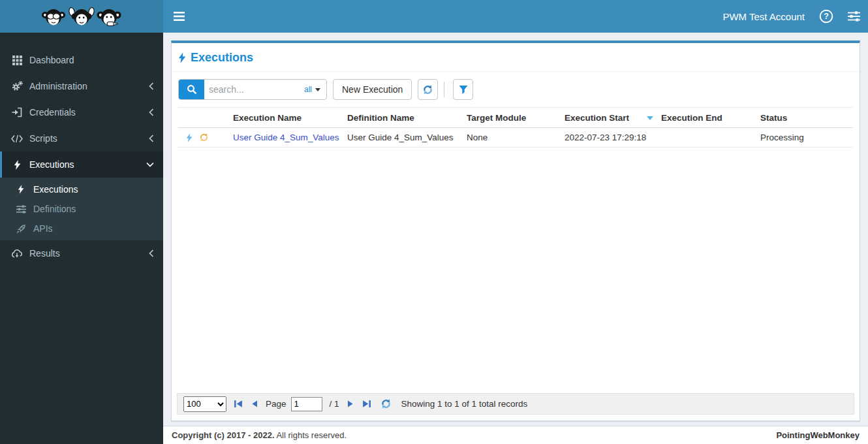 This screenshot has width=868, height=444. What do you see at coordinates (204, 118) in the screenshot?
I see `column-header-icons` at bounding box center [204, 118].